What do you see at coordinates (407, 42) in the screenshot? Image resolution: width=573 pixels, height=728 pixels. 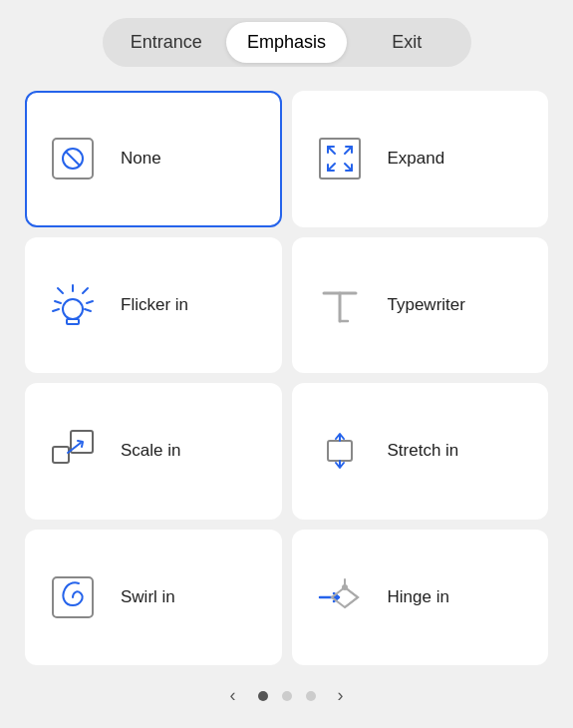 I see `tab-exit: Exit` at bounding box center [407, 42].